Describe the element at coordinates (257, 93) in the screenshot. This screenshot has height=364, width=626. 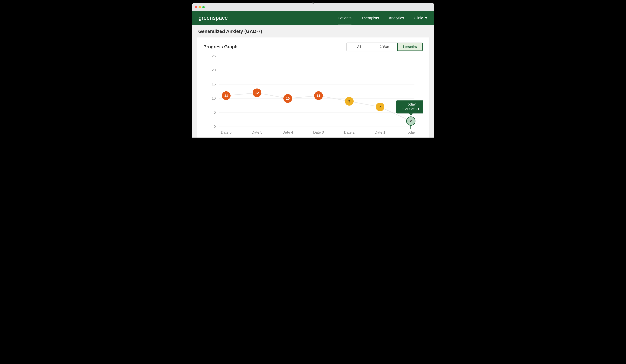
I see `data-point-label: 12` at that location.